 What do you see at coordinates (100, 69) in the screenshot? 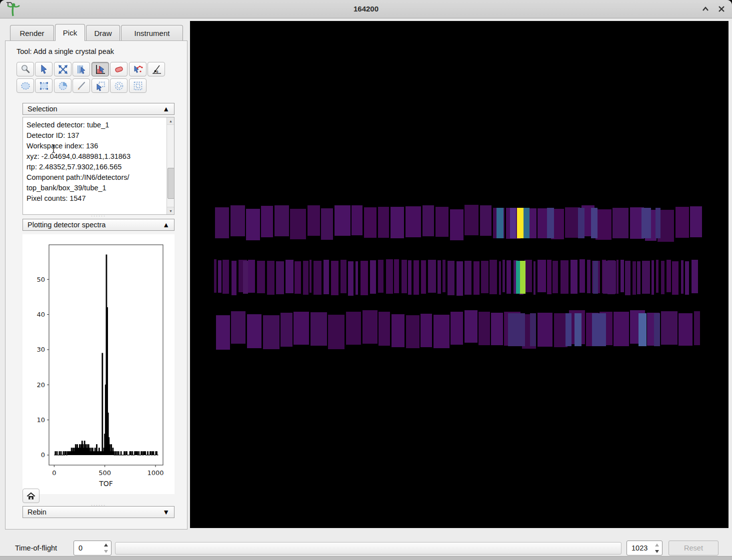
I see `add-peak-button` at bounding box center [100, 69].